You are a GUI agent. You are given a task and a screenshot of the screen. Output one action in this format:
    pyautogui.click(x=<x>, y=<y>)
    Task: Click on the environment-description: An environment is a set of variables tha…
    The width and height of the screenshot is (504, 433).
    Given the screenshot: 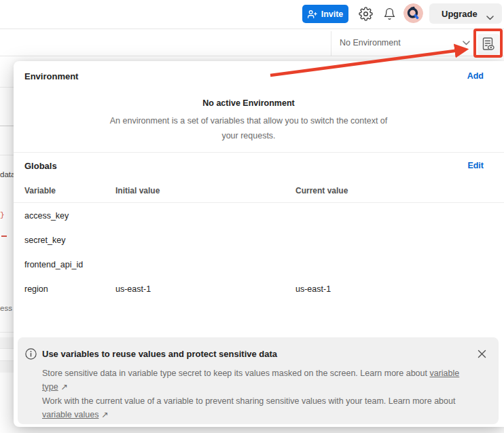 What is the action you would take?
    pyautogui.click(x=249, y=128)
    